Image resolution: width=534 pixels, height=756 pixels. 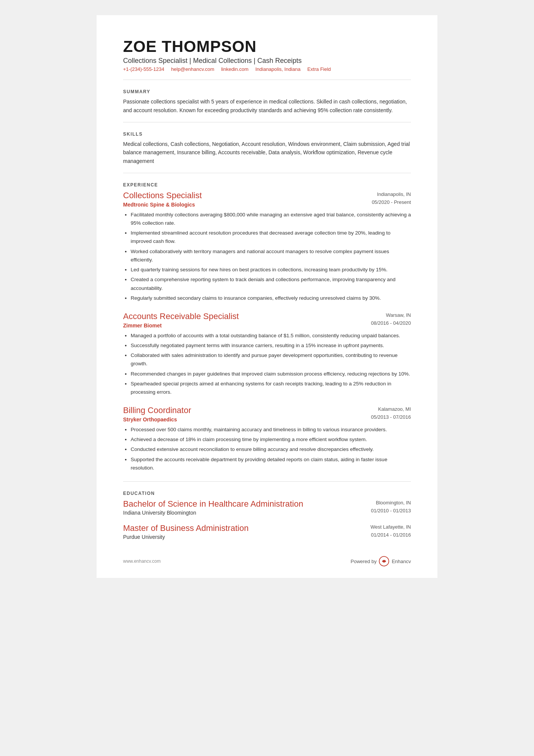 I want to click on bullet-2-1: Managed a portfolio of accounts with a t…, so click(x=271, y=336).